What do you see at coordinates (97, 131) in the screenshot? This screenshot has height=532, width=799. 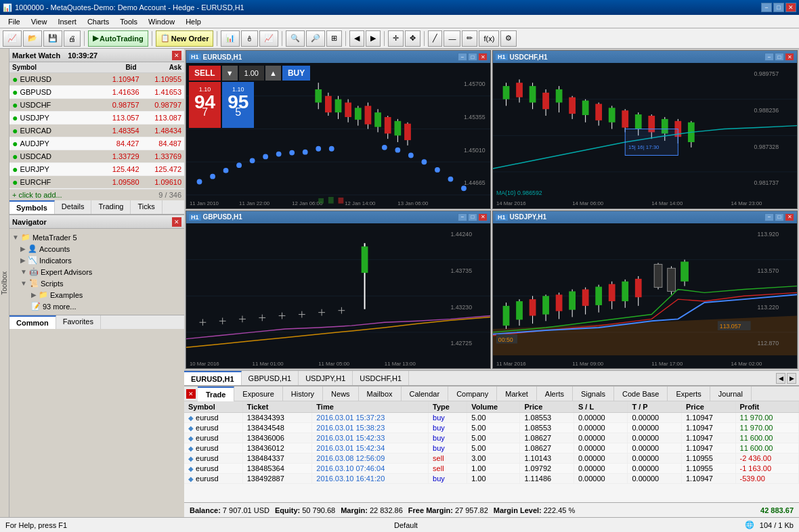 I see `list-item: ●EURCAD 1.48354 1.48434` at bounding box center [97, 131].